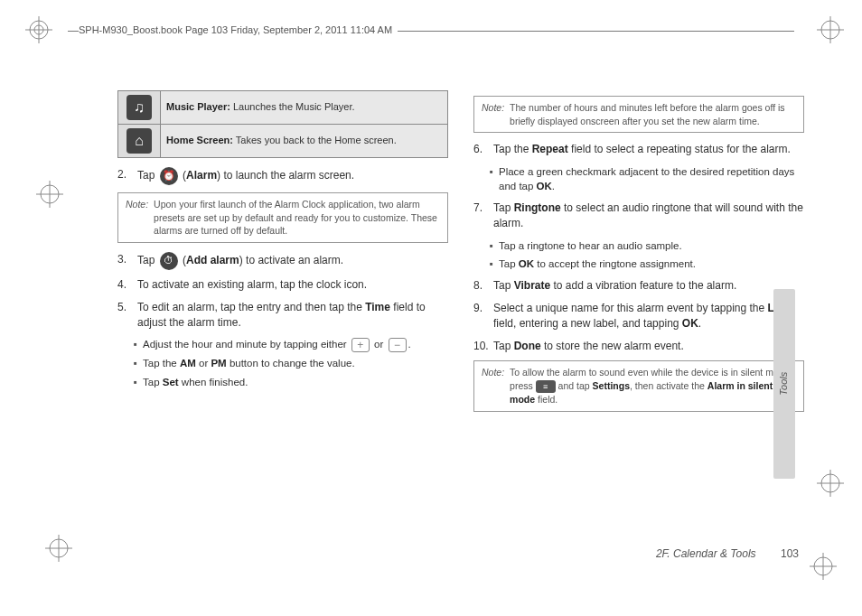 Image resolution: width=862 pixels, height=616 pixels. I want to click on note-box: Note: The number of hours and minutes le…, so click(639, 114).